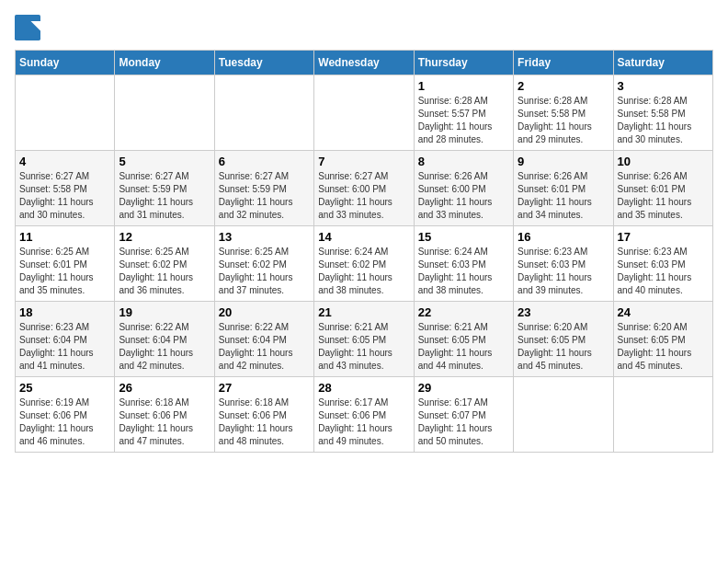  I want to click on day-info: Sunrise: 6:25 AMSunset: 6:01 PMDaylight:…, so click(64, 271).